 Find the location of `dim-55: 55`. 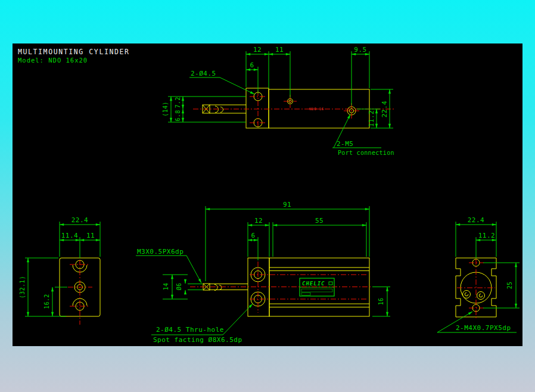

dim-55: 55 is located at coordinates (319, 220).